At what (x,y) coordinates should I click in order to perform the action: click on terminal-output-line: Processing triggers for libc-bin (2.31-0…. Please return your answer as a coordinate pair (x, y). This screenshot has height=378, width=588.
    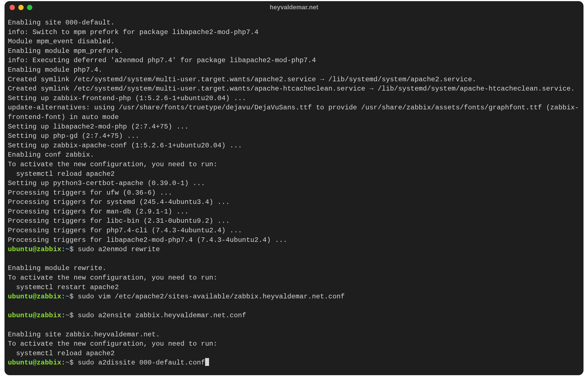
    Looking at the image, I should click on (119, 221).